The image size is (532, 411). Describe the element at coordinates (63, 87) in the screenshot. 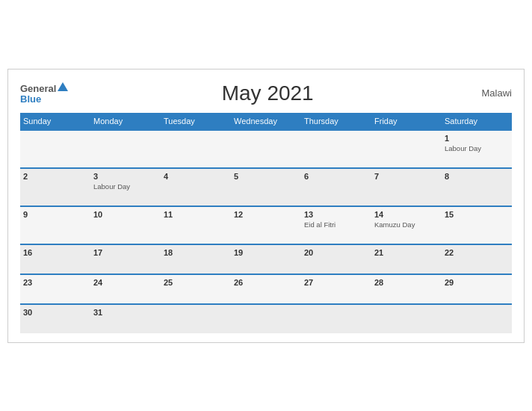

I see `logo-triangle-icon` at that location.